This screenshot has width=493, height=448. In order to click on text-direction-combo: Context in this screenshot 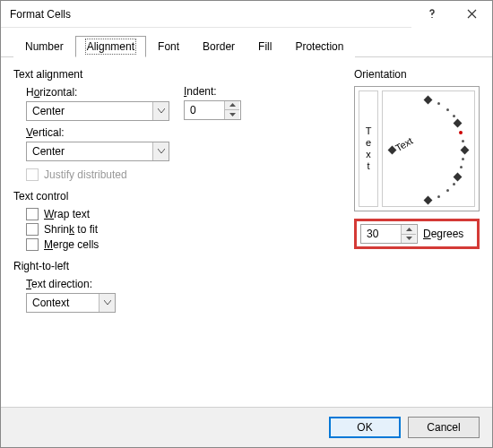, I will do `click(71, 303)`.